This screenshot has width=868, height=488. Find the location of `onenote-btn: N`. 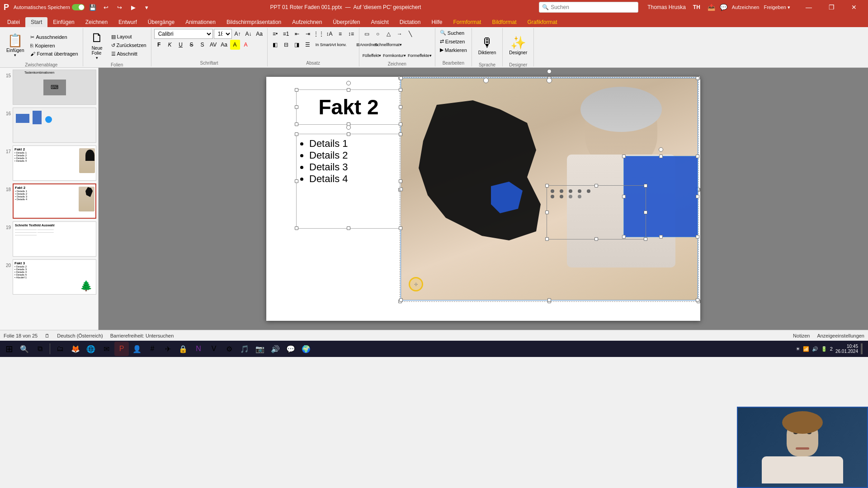

onenote-btn: N is located at coordinates (198, 349).